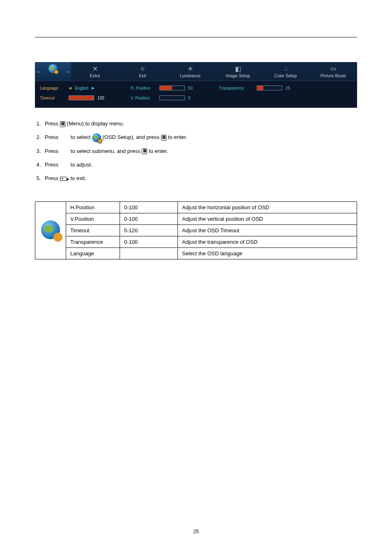  Describe the element at coordinates (93, 88) in the screenshot. I see `triangle-right-icon: ▶` at that location.